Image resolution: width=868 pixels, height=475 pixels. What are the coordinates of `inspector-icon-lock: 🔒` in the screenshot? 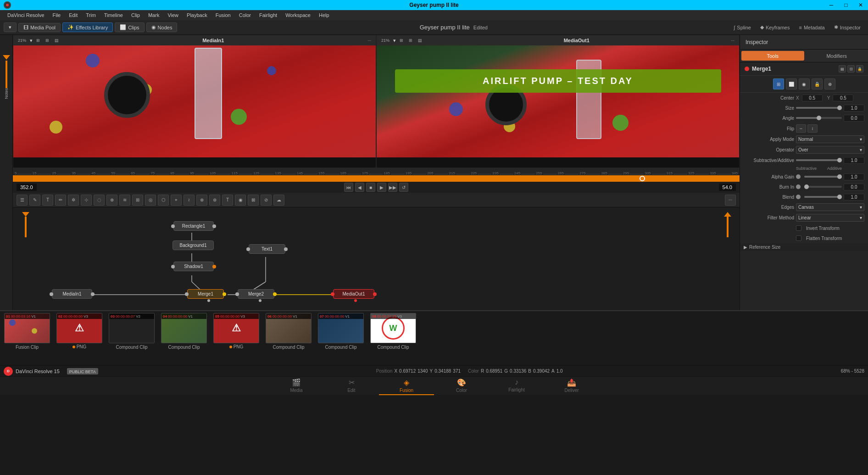 It's located at (817, 84).